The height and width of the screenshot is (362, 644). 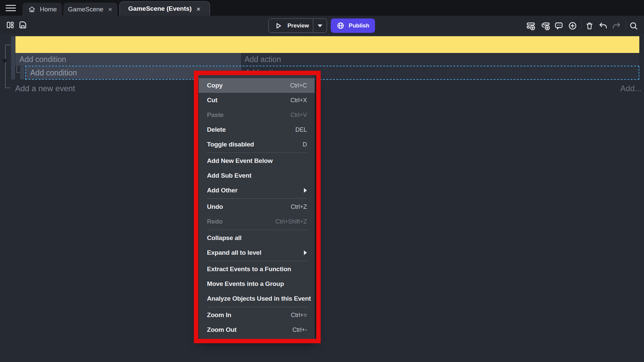 What do you see at coordinates (257, 253) in the screenshot?
I see `menu-item-expand-all-to-level: Expand all to level` at bounding box center [257, 253].